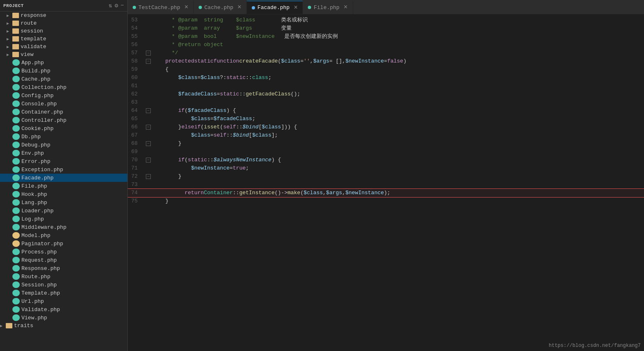 The height and width of the screenshot is (351, 644). I want to click on code-line-60: 60 $class = $class ?: static::class;, so click(386, 78).